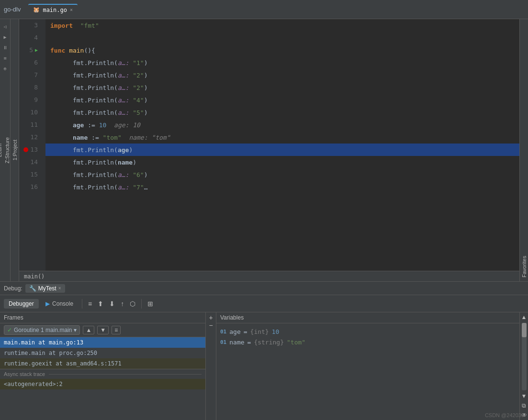 The height and width of the screenshot is (420, 528). What do you see at coordinates (21, 304) in the screenshot?
I see `debugger-tab-button: Debugger` at bounding box center [21, 304].